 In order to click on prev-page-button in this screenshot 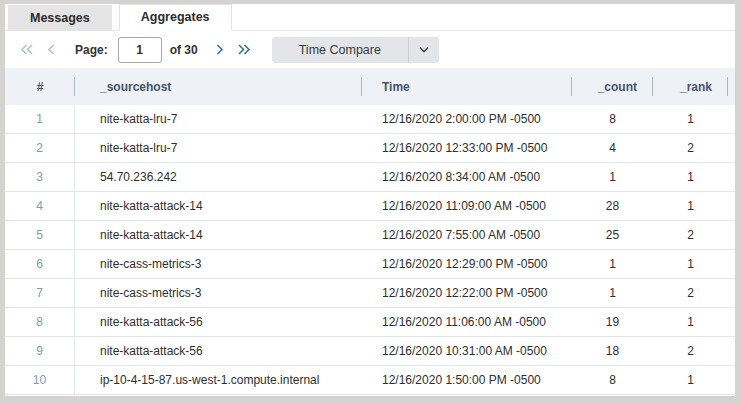, I will do `click(51, 50)`.